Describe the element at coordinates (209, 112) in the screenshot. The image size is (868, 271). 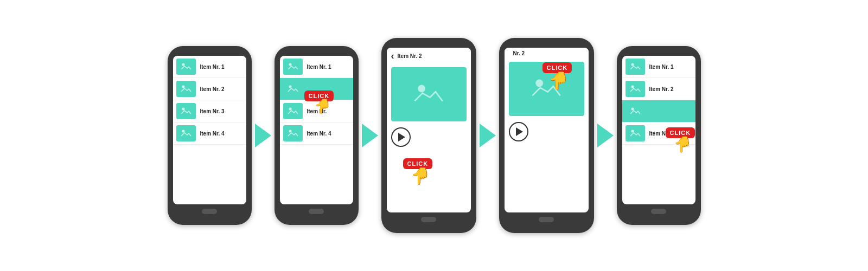
I see `list-item-1-3: Item Nr. 3` at that location.